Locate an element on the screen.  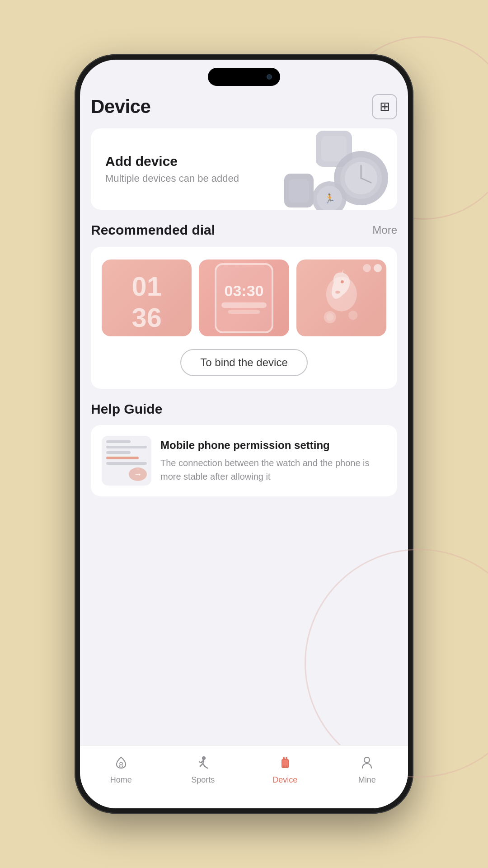
page-header: Device ⊞ is located at coordinates (244, 108).